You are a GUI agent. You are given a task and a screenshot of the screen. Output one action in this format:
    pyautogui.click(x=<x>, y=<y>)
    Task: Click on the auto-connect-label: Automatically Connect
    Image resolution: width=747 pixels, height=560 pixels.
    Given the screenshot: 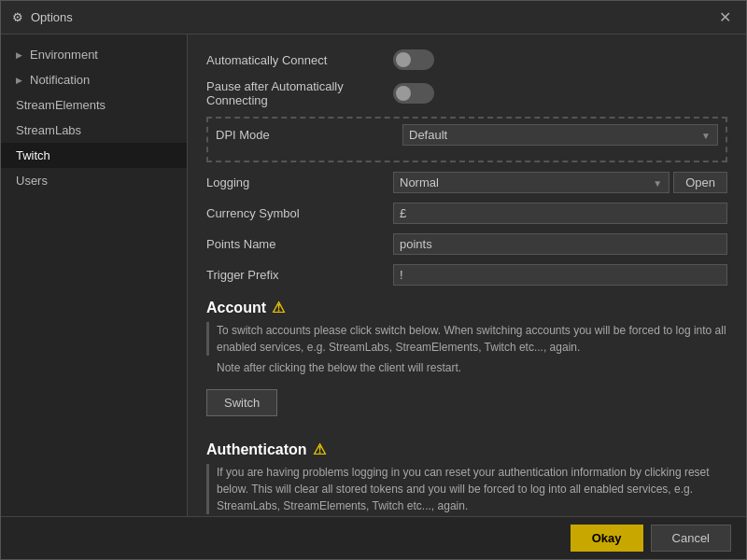 What is the action you would take?
    pyautogui.click(x=300, y=60)
    